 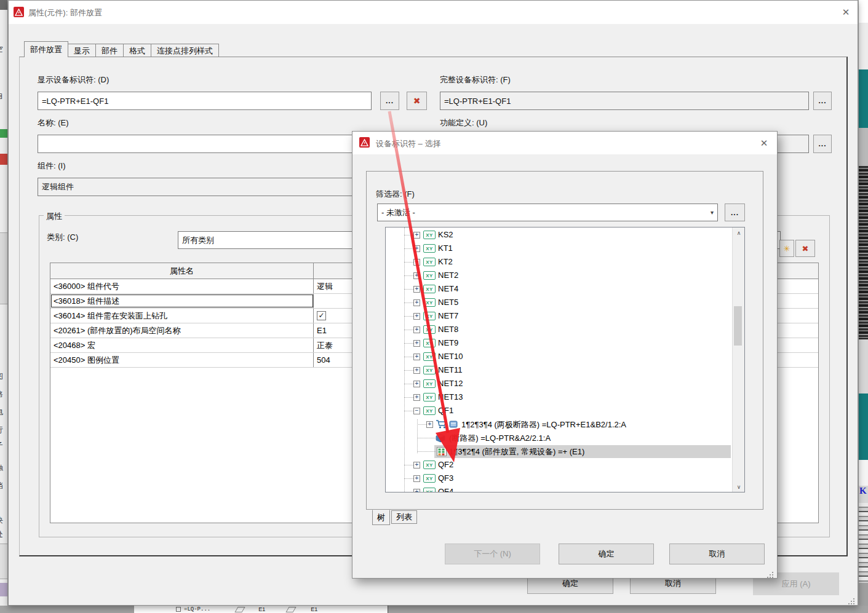 What do you see at coordinates (182, 301) in the screenshot?
I see `attribute-name-cell: <36018> 组件描述` at bounding box center [182, 301].